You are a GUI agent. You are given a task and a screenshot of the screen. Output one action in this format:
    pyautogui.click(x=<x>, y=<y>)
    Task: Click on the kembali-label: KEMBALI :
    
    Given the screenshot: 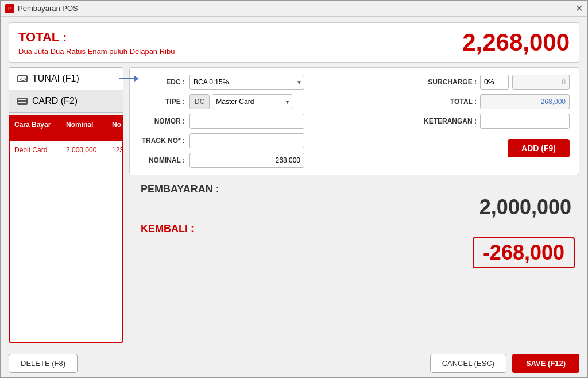 What is the action you would take?
    pyautogui.click(x=168, y=229)
    